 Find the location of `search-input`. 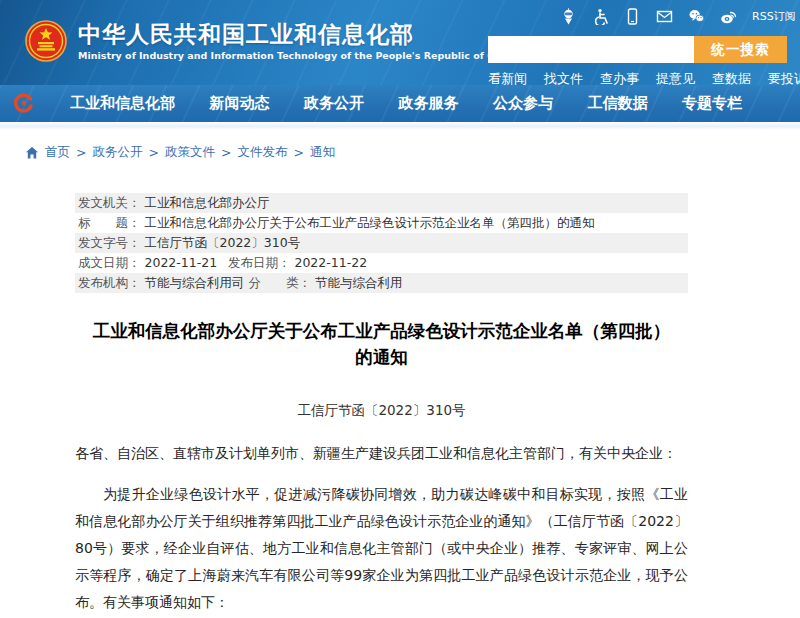

search-input is located at coordinates (591, 50).